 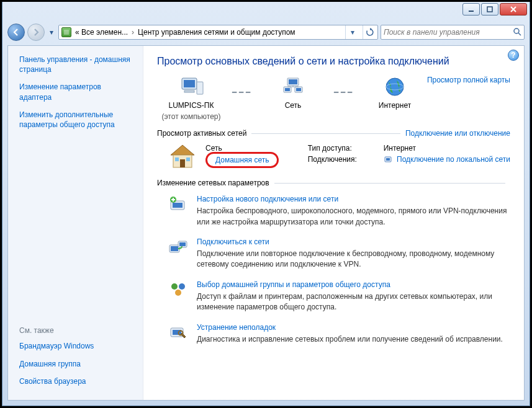 What do you see at coordinates (293, 93) in the screenshot?
I see `map-node-network: Сеть` at bounding box center [293, 93].